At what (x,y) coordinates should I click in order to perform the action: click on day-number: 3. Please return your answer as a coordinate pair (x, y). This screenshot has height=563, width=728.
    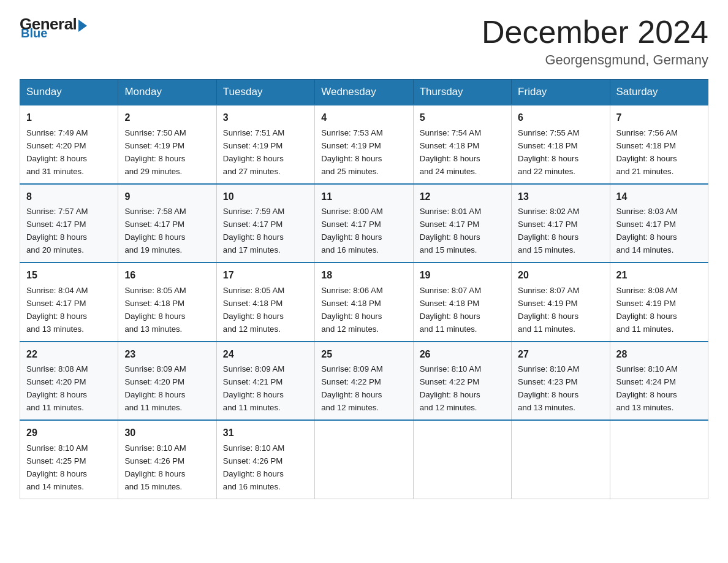
    Looking at the image, I should click on (266, 118).